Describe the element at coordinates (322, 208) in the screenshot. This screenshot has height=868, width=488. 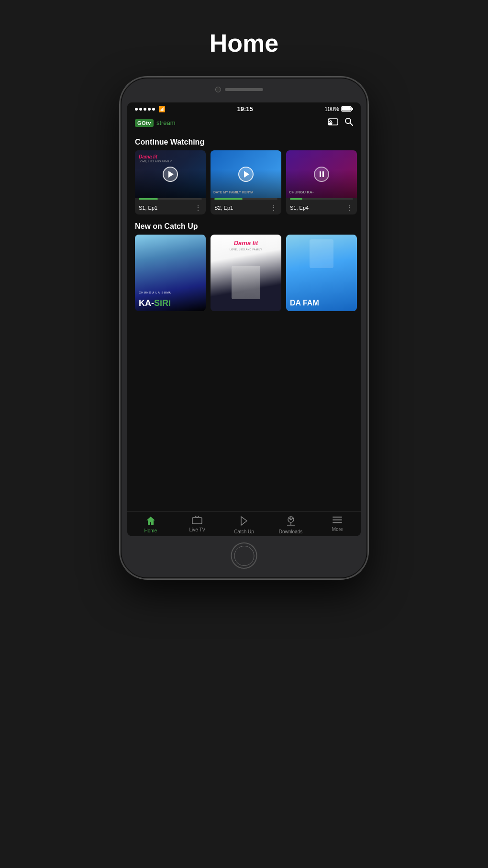
I see `chungu-footer: S1, Ep4 ⋮` at that location.